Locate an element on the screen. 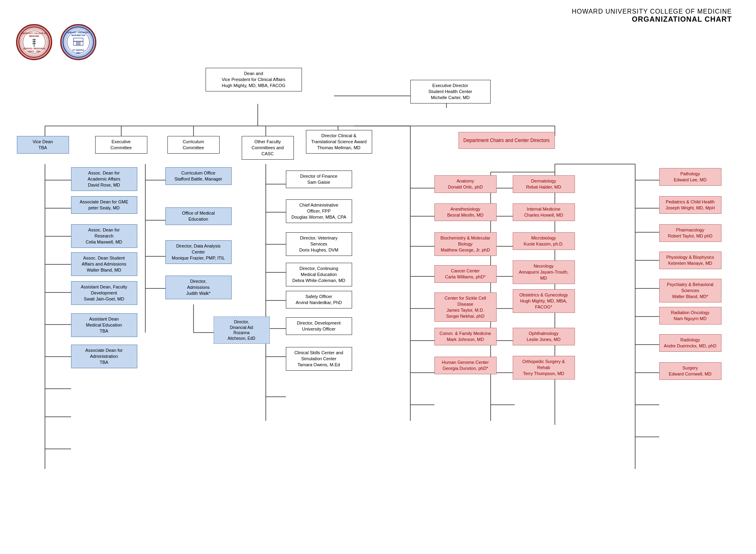  clinical-skills: Clinical Skills Center and Simulation Ce… is located at coordinates (319, 359).